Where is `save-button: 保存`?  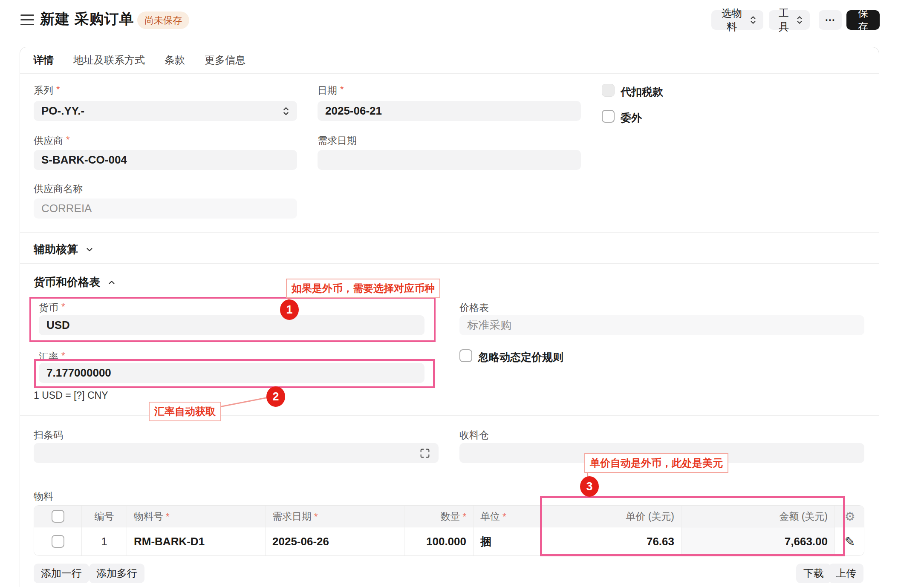
save-button: 保存 is located at coordinates (863, 20).